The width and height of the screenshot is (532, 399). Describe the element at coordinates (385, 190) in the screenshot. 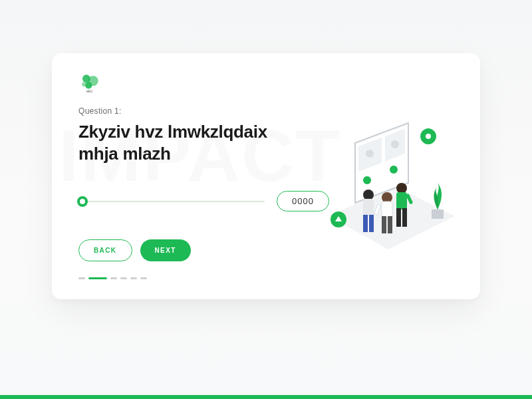

I see `people-illustration` at that location.